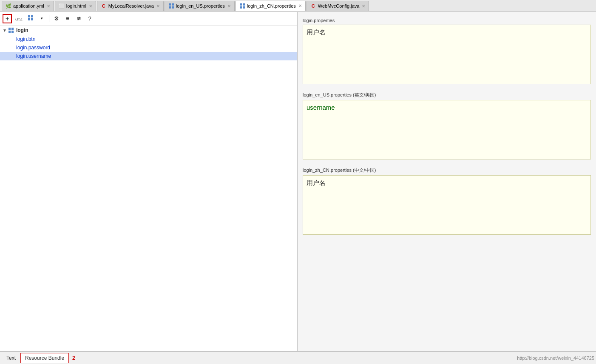  Describe the element at coordinates (200, 6) in the screenshot. I see `tab-login-en-us: login_en_US.properties ✕` at that location.